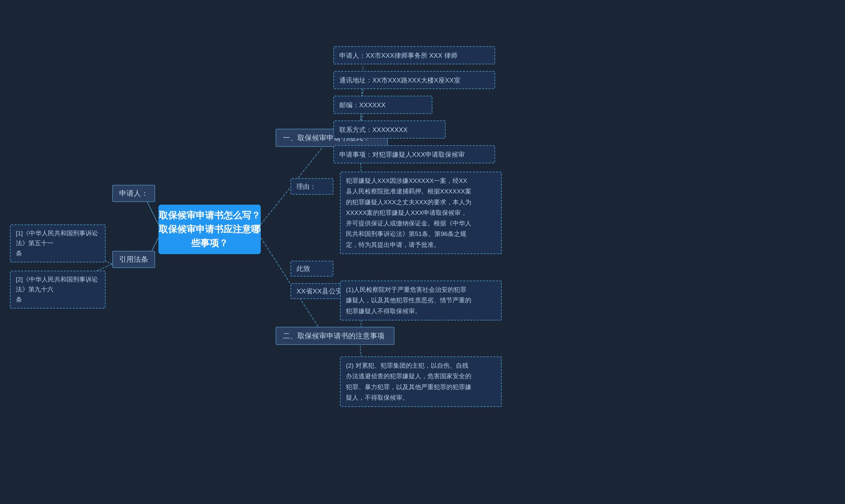  I want to click on postal-info-node: 邮编：XXXXXX, so click(383, 105).